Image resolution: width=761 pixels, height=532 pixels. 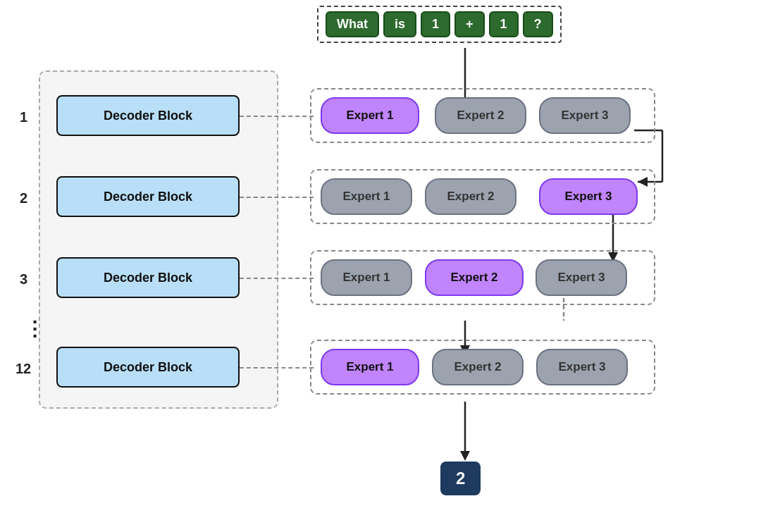 What do you see at coordinates (24, 117) in the screenshot?
I see `layer1-number: 1` at bounding box center [24, 117].